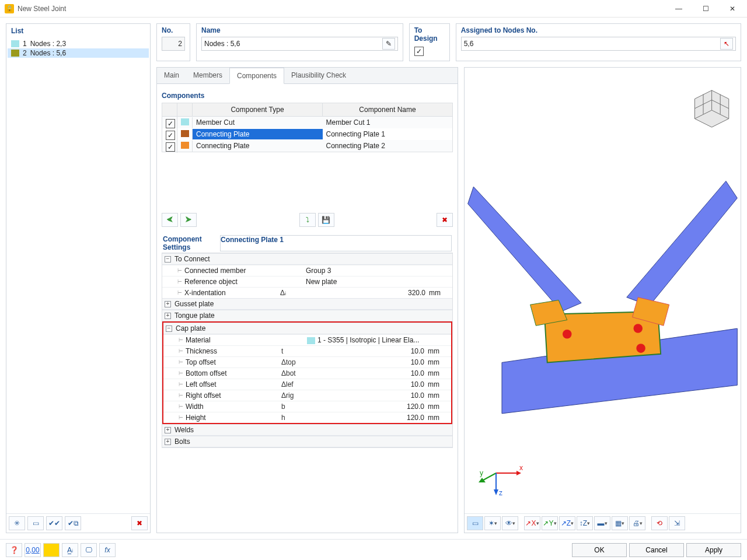  Describe the element at coordinates (9, 9) in the screenshot. I see `app-icon: 🔒` at that location.